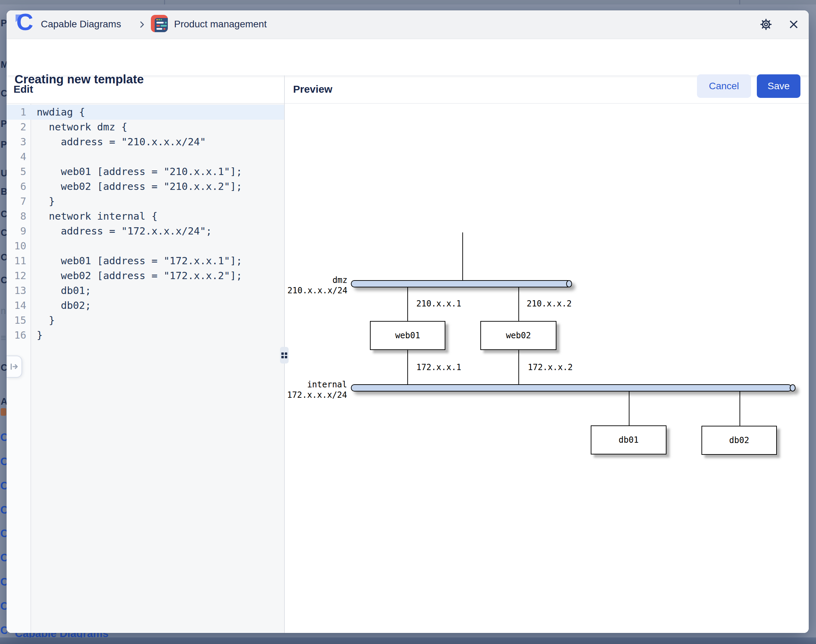 The width and height of the screenshot is (816, 644). What do you see at coordinates (779, 86) in the screenshot?
I see `save-button: Save` at bounding box center [779, 86].